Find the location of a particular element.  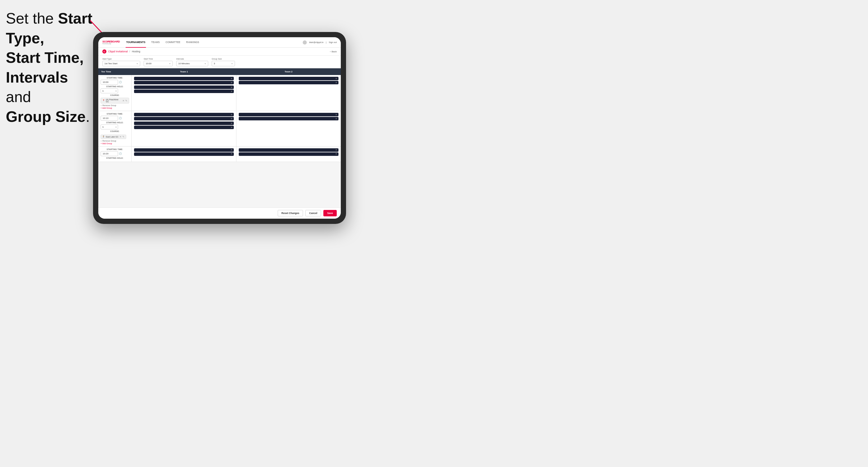

starting-hole-select-1: 1210 is located at coordinates (109, 91).